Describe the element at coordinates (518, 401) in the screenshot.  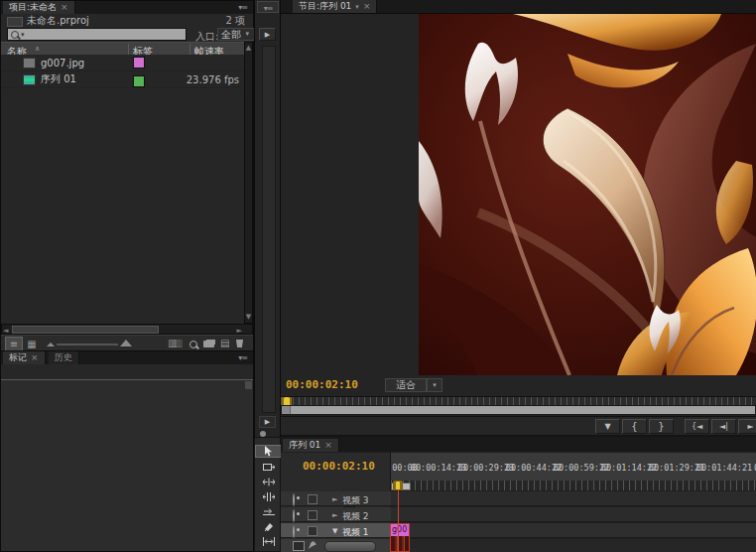
I see `program-mini-ruler` at that location.